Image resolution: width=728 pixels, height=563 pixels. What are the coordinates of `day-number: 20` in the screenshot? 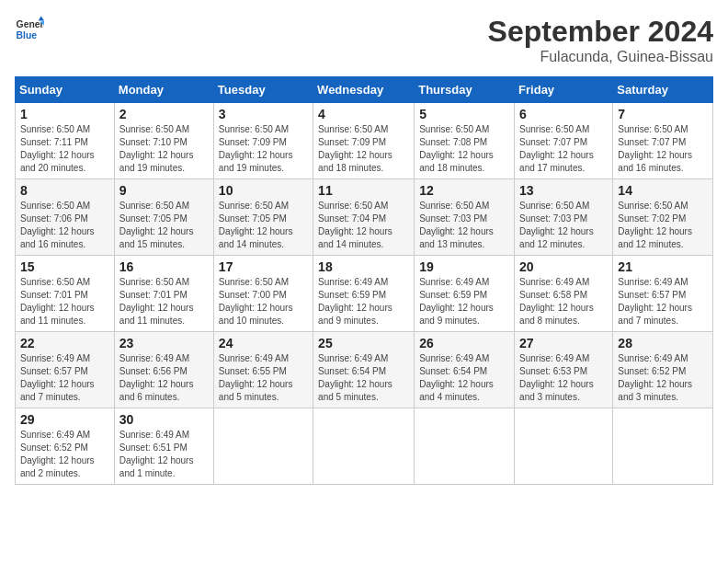 It's located at (563, 267).